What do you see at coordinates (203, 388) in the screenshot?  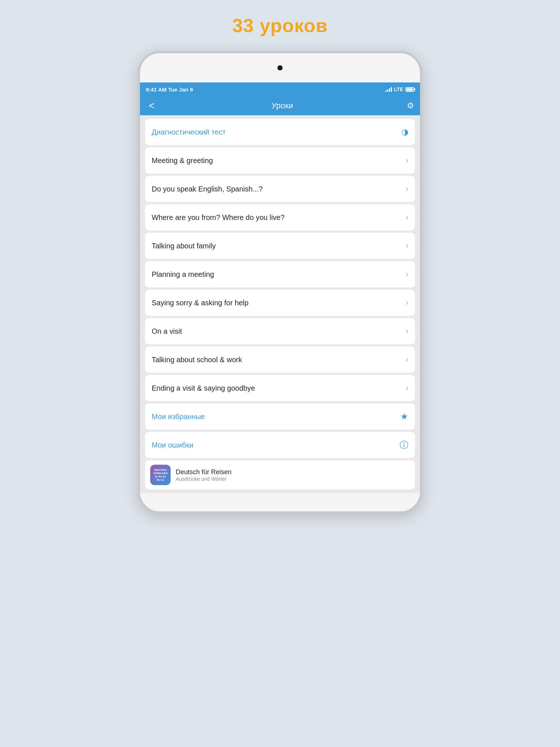 I see `list-item-text-ending-visit: Ending a visit & saying goodbye` at bounding box center [203, 388].